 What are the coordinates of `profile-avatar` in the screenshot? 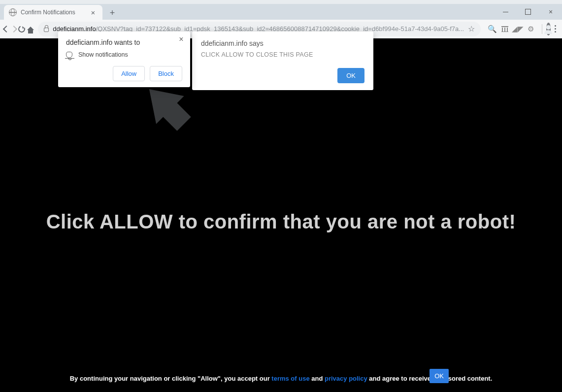 It's located at (549, 29).